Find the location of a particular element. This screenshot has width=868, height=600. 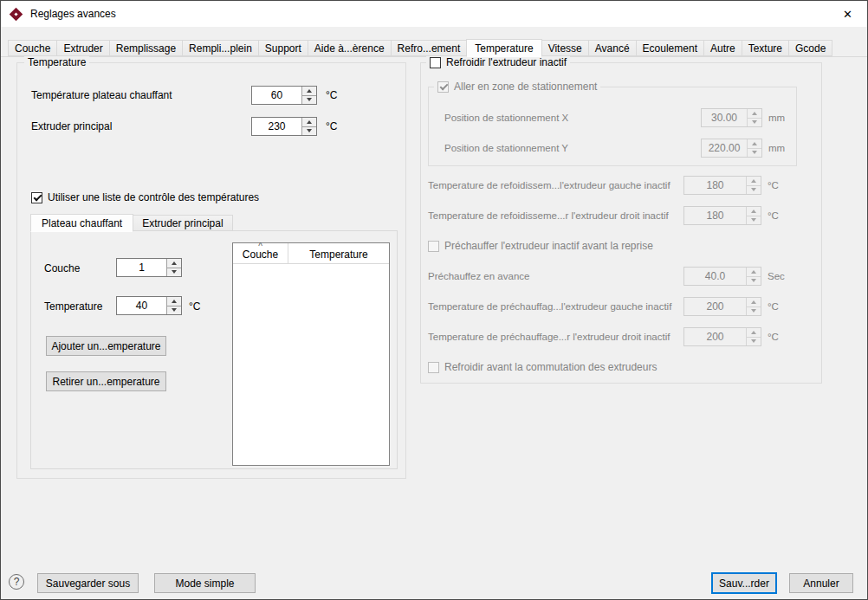

help-icon: ? is located at coordinates (16, 582).